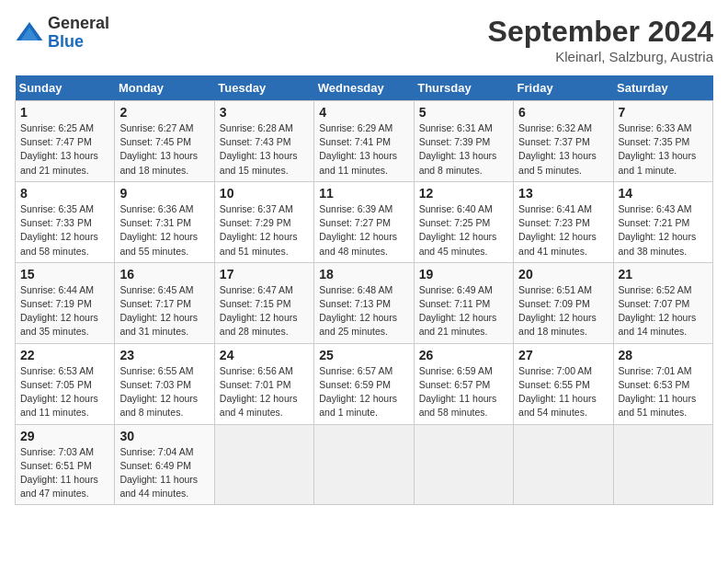 Image resolution: width=728 pixels, height=563 pixels. What do you see at coordinates (364, 142) in the screenshot?
I see `calendar-week-row: 1 Sunrise: 6:25 AMSunset: 7:47 PMDayligh…` at bounding box center [364, 142].